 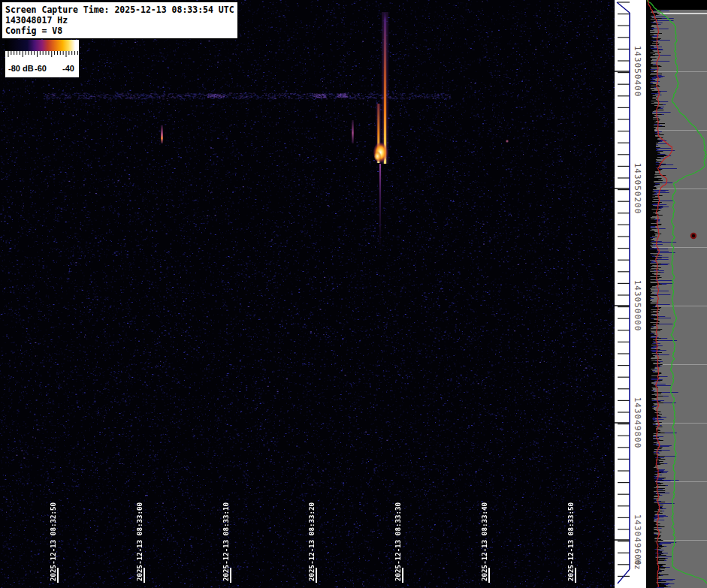 I want to click on frequency-axis: Hz 1430504001430502001430500001430498001…, so click(x=630, y=294).